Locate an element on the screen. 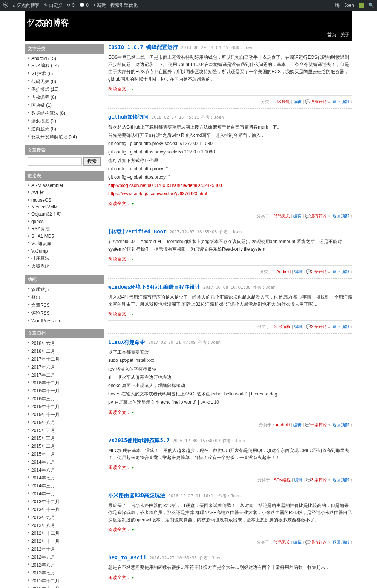 The width and height of the screenshot is (377, 588). new-link: + 新建 is located at coordinates (100, 5).